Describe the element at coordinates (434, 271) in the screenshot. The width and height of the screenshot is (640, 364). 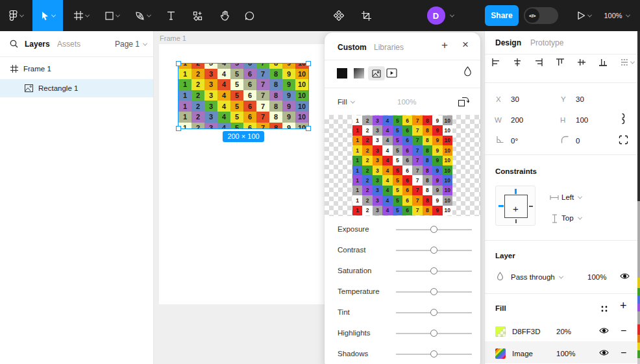
I see `slider-handle-saturation` at that location.